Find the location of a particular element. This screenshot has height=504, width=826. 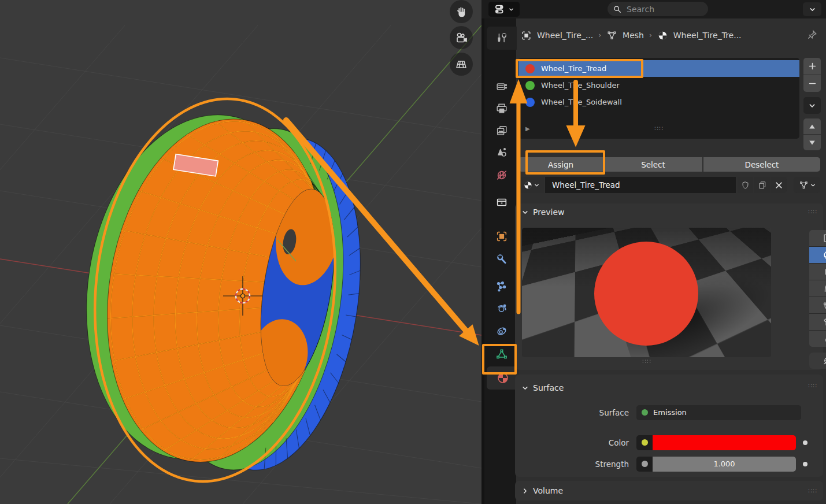

triangle-up-icon is located at coordinates (812, 127).